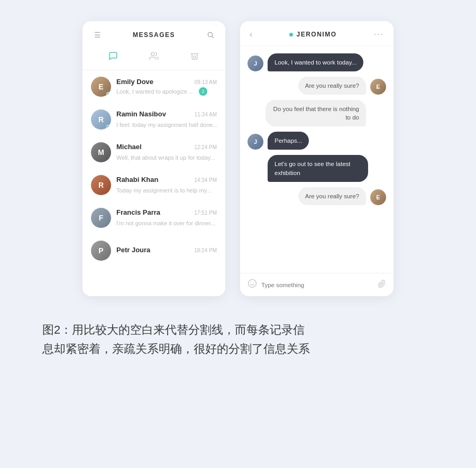 This screenshot has height=468, width=476. What do you see at coordinates (167, 218) in the screenshot?
I see `contact-info: Francis Parra 17:51 PM I'm not gonna mak…` at bounding box center [167, 218].